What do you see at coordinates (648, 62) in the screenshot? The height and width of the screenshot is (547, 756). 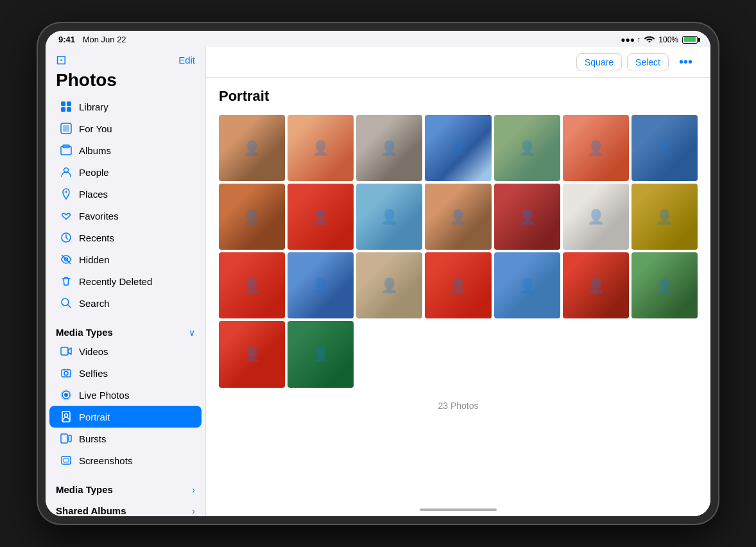 I see `select-button: Select` at bounding box center [648, 62].